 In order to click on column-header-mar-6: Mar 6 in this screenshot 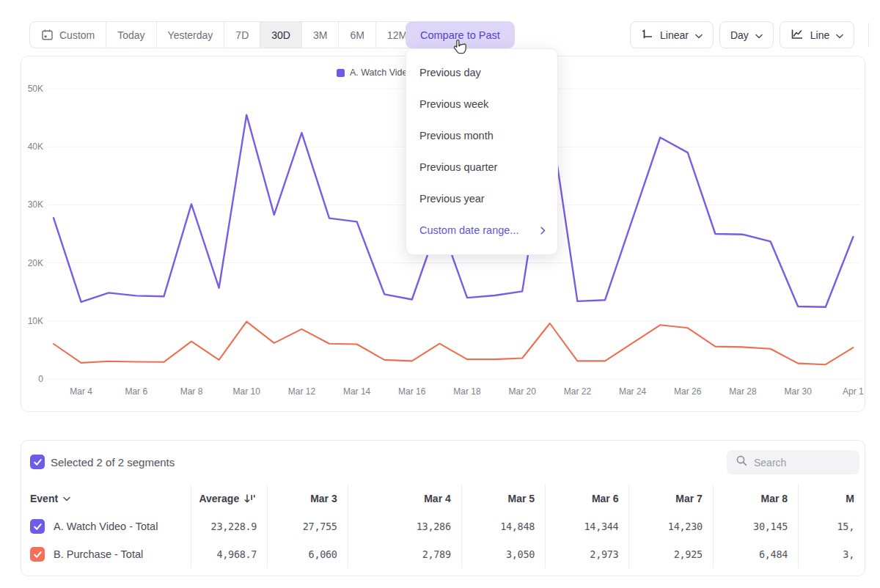, I will do `click(587, 499)`.